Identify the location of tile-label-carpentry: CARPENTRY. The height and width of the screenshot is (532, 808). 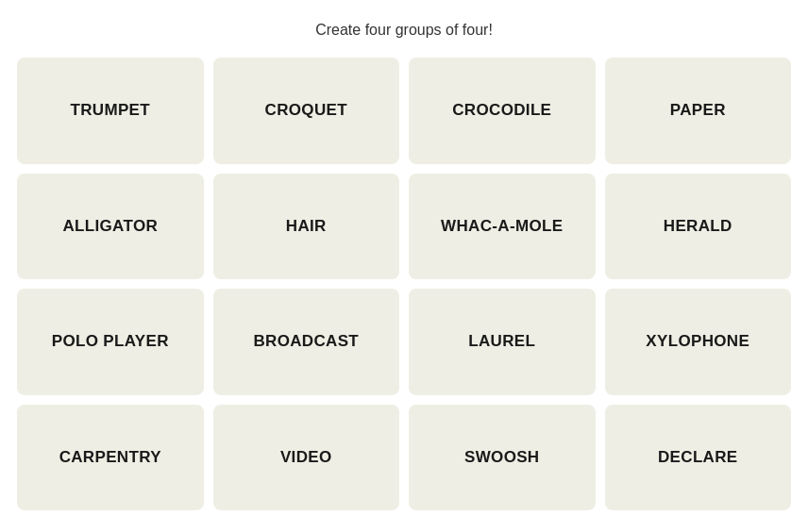
(110, 457).